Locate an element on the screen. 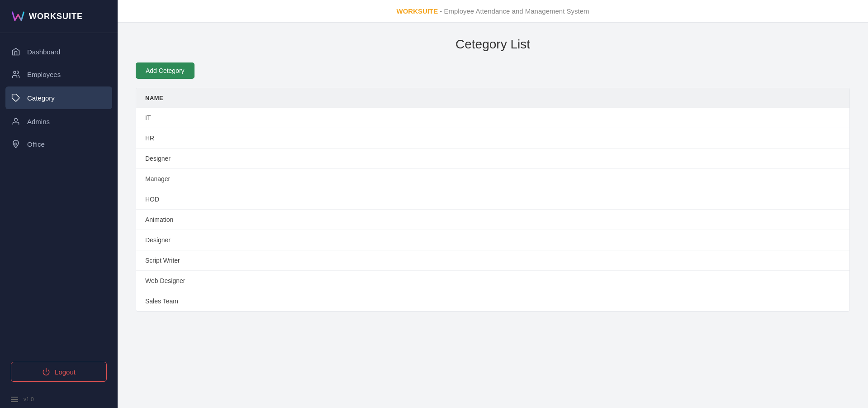 Image resolution: width=868 pixels, height=408 pixels. sidebar-item-admins: Admins is located at coordinates (59, 121).